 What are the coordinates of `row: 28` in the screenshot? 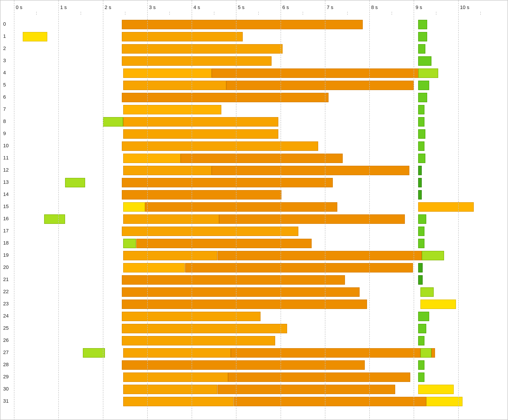 It's located at (254, 365).